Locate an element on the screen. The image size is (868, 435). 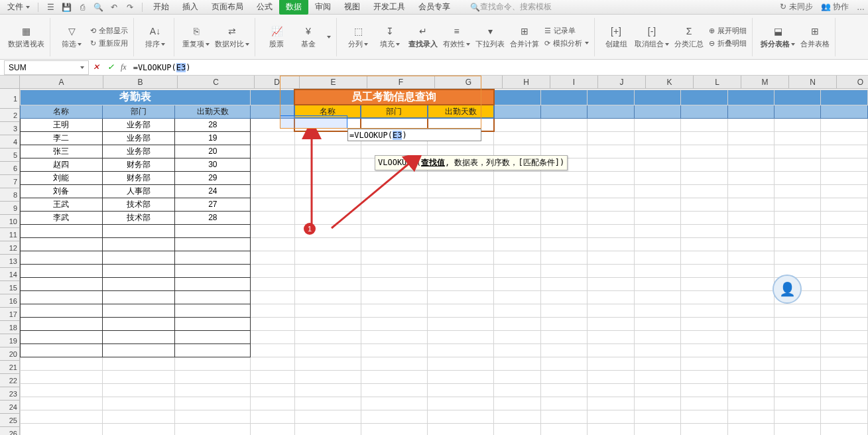
name-box: SUM is located at coordinates (46, 68).